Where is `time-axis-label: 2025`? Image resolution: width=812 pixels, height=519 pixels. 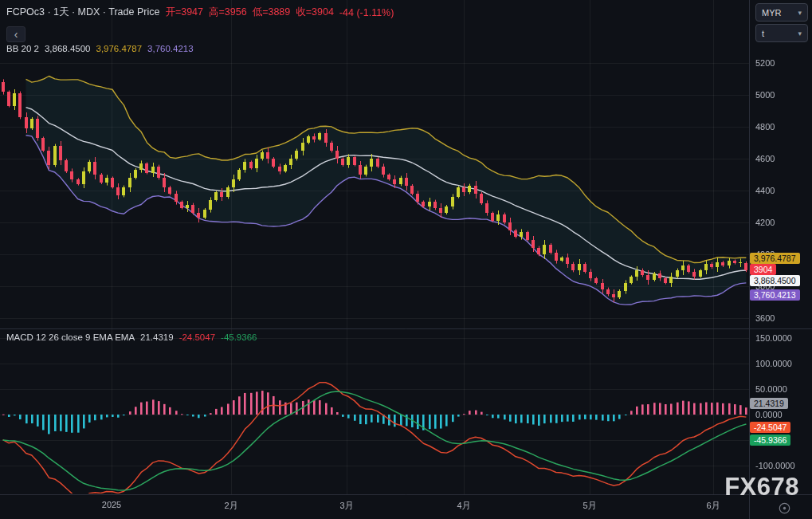 time-axis-label: 2025 is located at coordinates (112, 505).